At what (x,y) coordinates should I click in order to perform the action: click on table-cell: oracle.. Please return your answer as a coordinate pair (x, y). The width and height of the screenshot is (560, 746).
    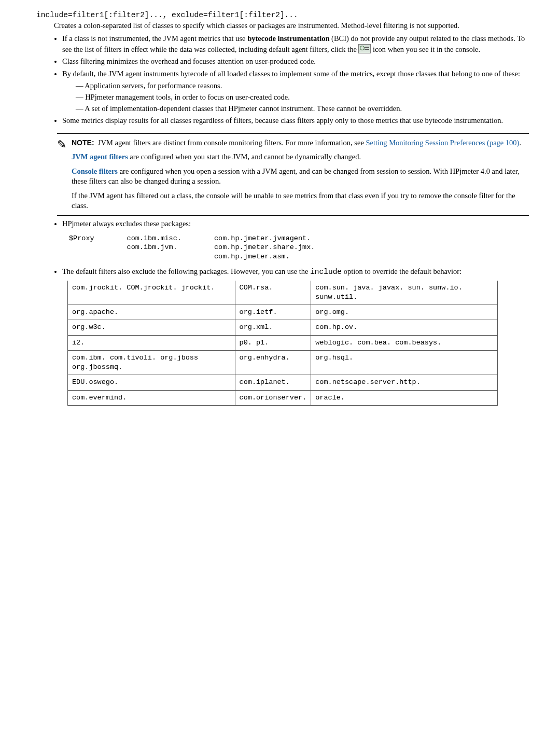
    Looking at the image, I should click on (404, 397).